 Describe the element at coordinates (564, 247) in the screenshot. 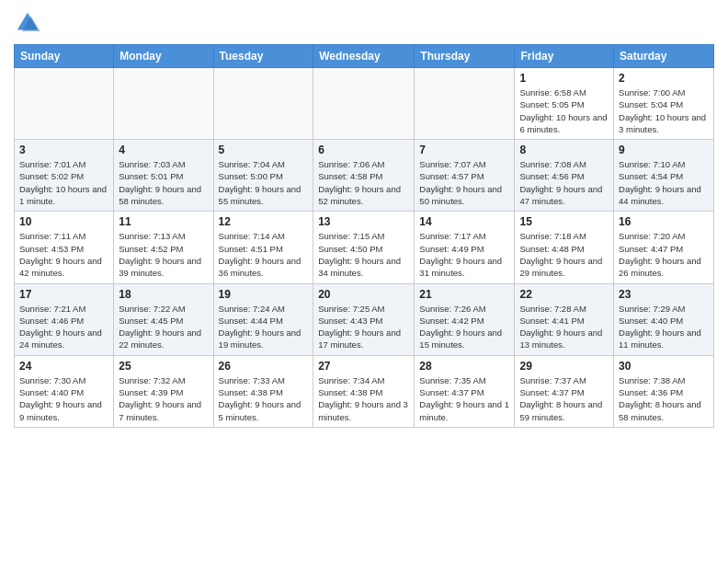

I see `calendar-cell: 15Sunrise: 7:18 AM Sunset: 4:48 PM Dayli…` at that location.